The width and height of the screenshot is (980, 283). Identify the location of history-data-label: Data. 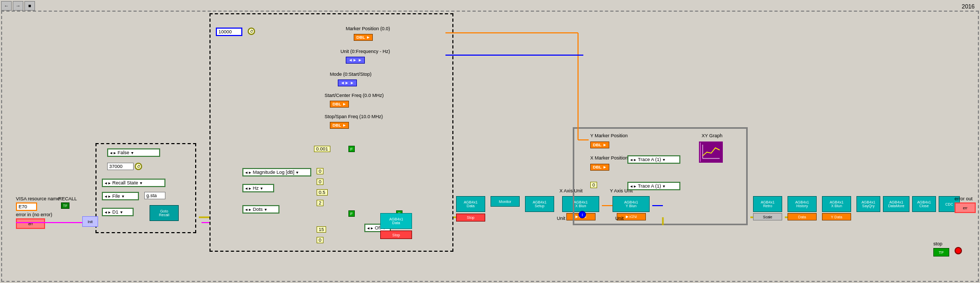
(802, 217).